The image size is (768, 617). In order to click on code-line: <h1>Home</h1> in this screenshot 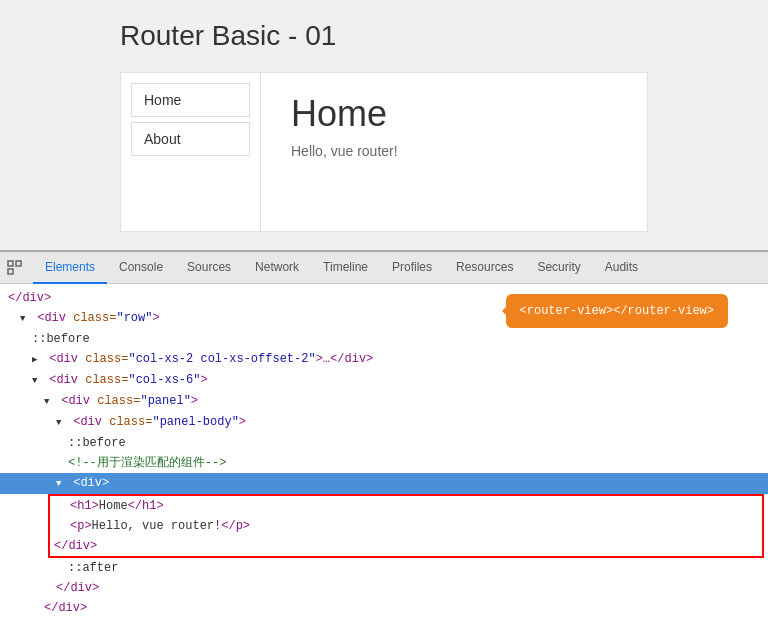, I will do `click(406, 506)`.